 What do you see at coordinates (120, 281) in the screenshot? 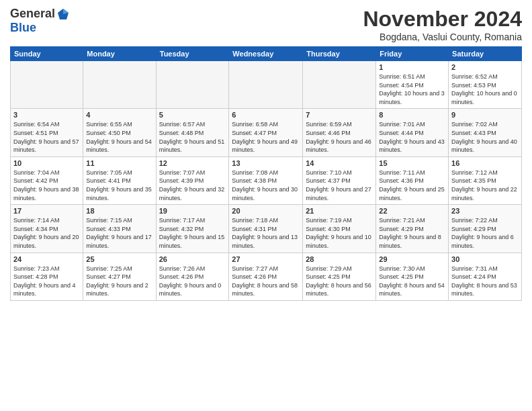
I see `day-info-25: Sunrise: 7:25 AM Sunset: 4:27 PM Dayligh…` at bounding box center [120, 281].